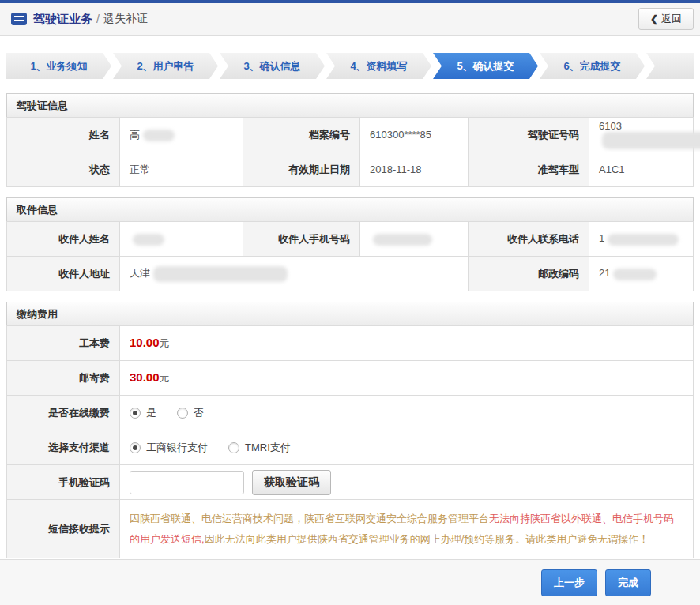 The width and height of the screenshot is (700, 605). I want to click on step-5-confirm-submit: 5、确认提交, so click(485, 66).